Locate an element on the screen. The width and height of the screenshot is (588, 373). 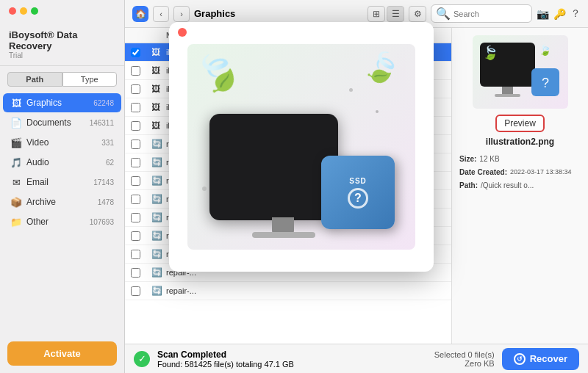
scan-detail: Found: 581425 file(s) totaling 47.1 GB is located at coordinates (226, 364).